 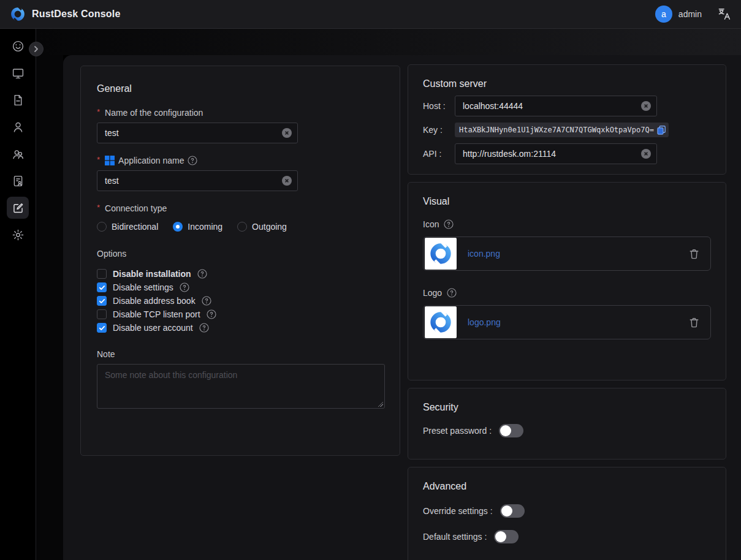 I want to click on user-avatar: a, so click(x=664, y=14).